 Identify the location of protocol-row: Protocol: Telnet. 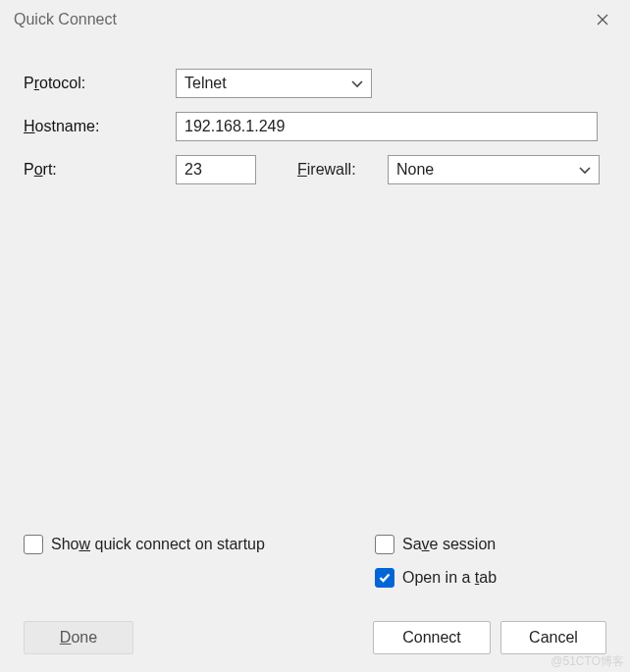
(315, 83).